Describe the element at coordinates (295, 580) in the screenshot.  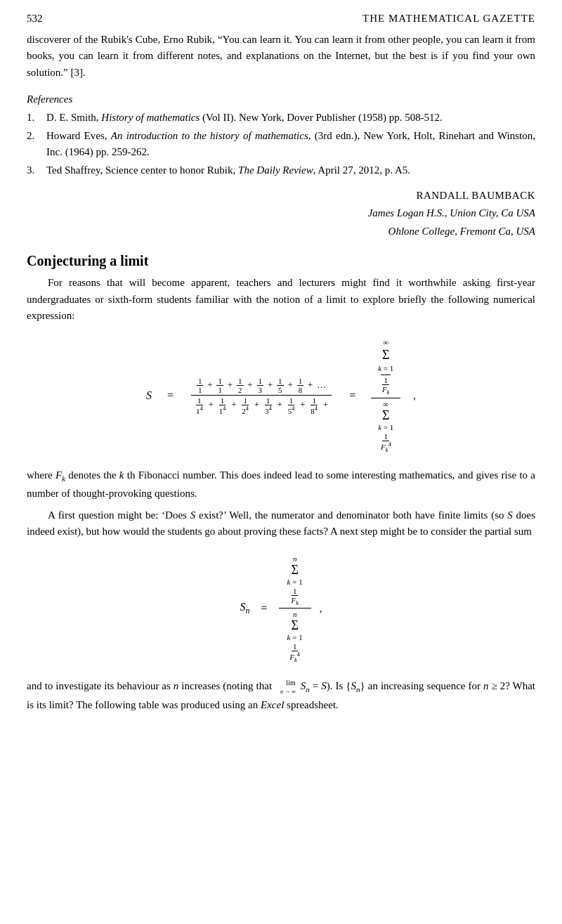
I see `sn-frac-num: n Σ k = 1 1Fk` at that location.